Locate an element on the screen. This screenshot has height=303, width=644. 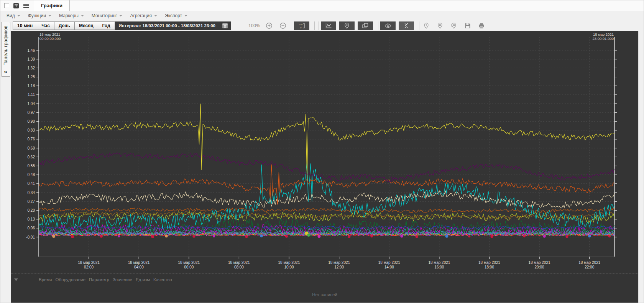
collapse-table-icon is located at coordinates (16, 280).